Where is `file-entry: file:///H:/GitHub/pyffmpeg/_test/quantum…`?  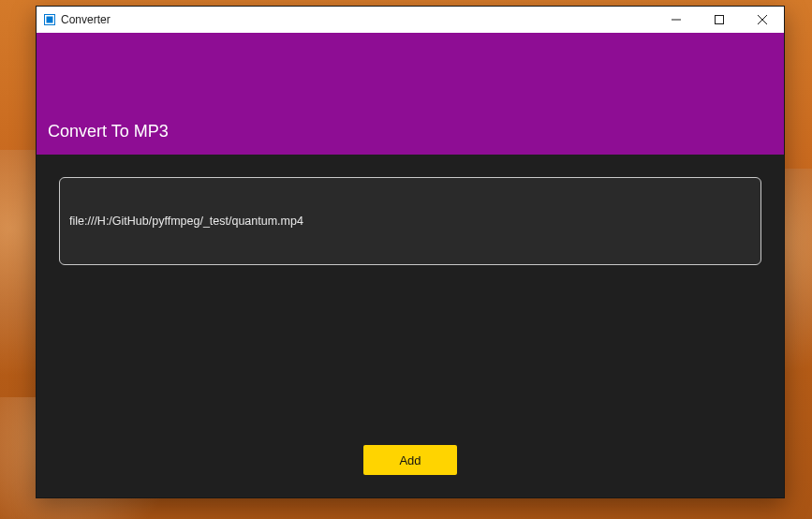 file-entry: file:///H:/GitHub/pyffmpeg/_test/quantum… is located at coordinates (410, 221).